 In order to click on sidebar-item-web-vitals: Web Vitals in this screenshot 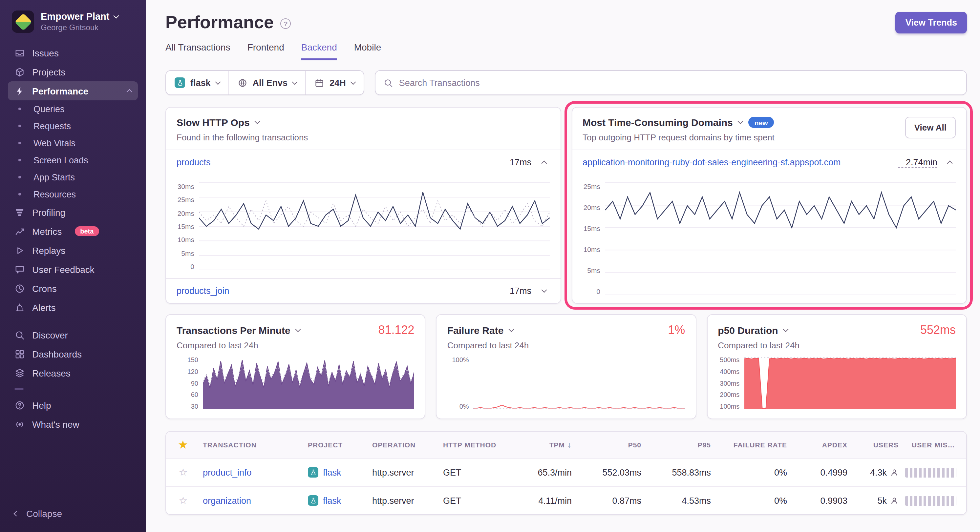, I will do `click(73, 143)`.